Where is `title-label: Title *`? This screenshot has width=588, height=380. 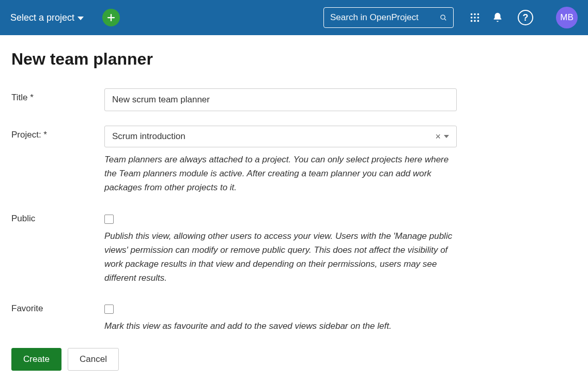
title-label: Title * is located at coordinates (58, 96).